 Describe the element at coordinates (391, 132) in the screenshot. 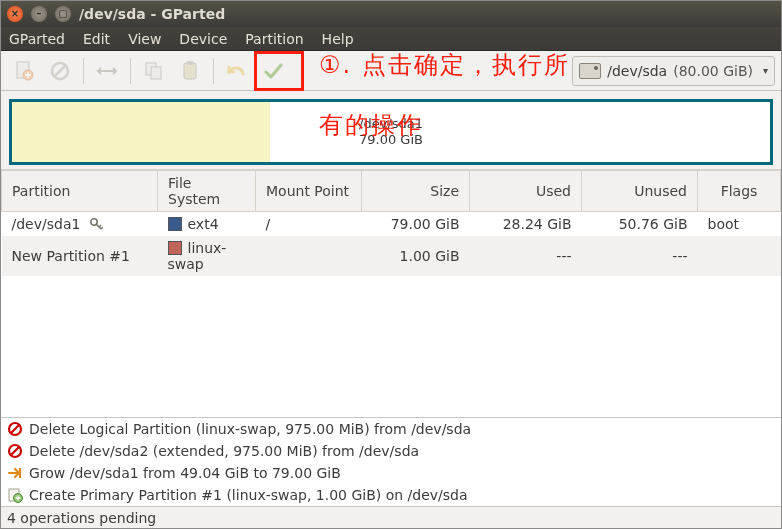

I see `disk-visual: /dev/sda1 79.00 GiB` at that location.